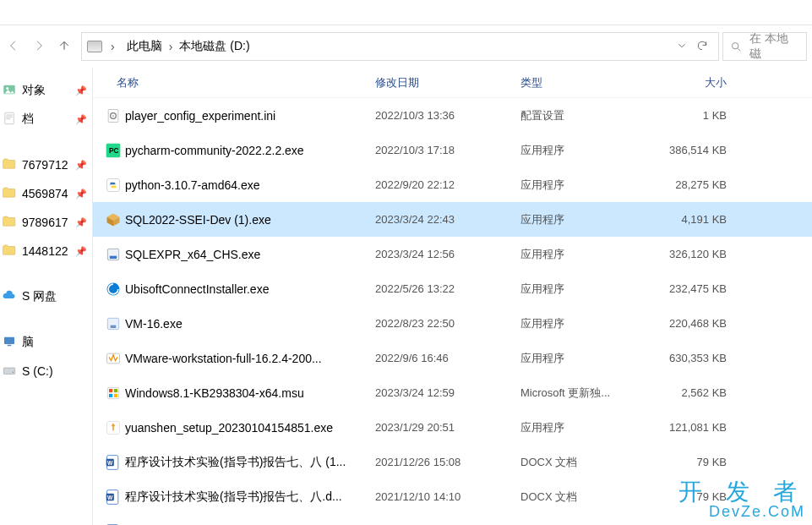 This screenshot has height=525, width=812. I want to click on breadcrumb-this-pc: 此电脑, so click(144, 46).